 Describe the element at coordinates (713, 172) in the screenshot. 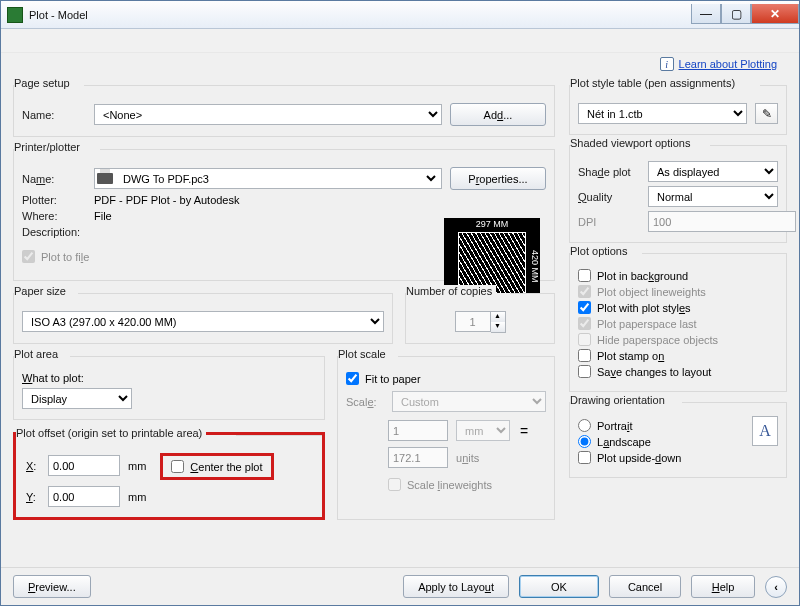

I see `shade-plot-select: As displayed` at that location.